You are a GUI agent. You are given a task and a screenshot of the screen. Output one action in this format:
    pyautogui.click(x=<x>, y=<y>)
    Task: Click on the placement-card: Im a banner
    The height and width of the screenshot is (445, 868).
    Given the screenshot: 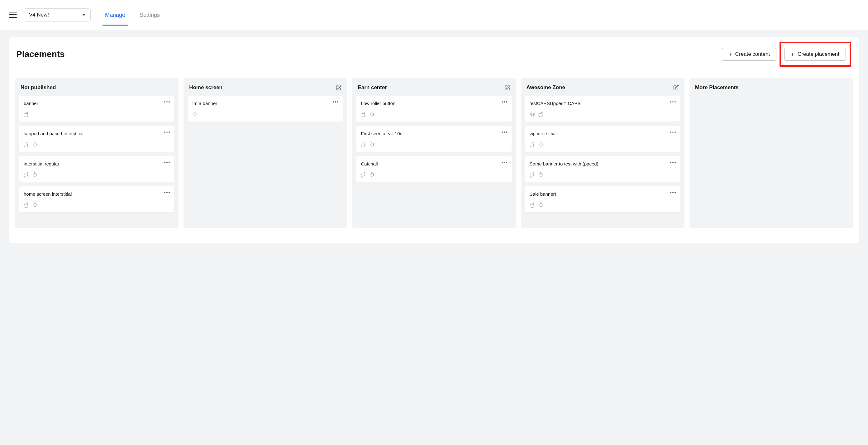 What is the action you would take?
    pyautogui.click(x=266, y=109)
    